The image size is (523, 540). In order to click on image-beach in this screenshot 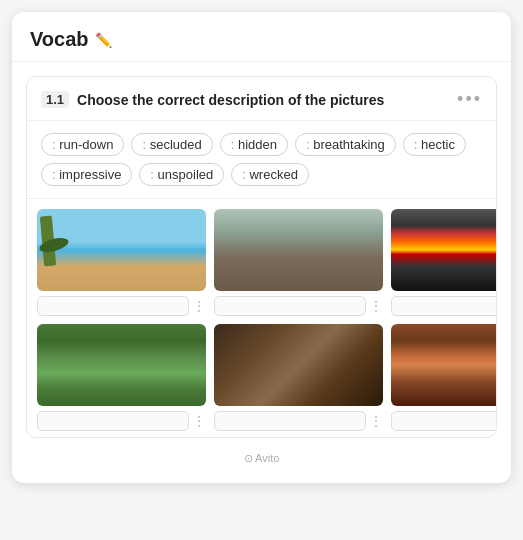, I will do `click(122, 250)`.